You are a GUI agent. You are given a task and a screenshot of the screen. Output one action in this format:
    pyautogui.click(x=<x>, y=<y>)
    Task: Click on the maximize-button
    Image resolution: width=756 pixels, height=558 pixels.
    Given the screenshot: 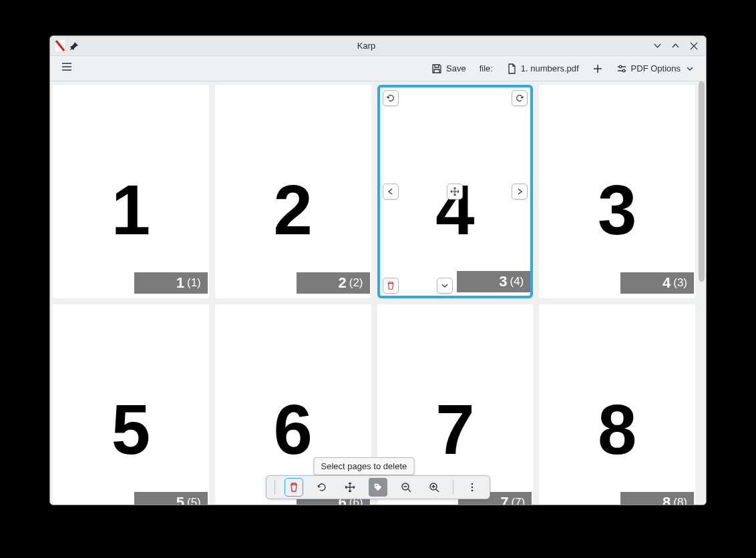 What is the action you would take?
    pyautogui.click(x=676, y=45)
    